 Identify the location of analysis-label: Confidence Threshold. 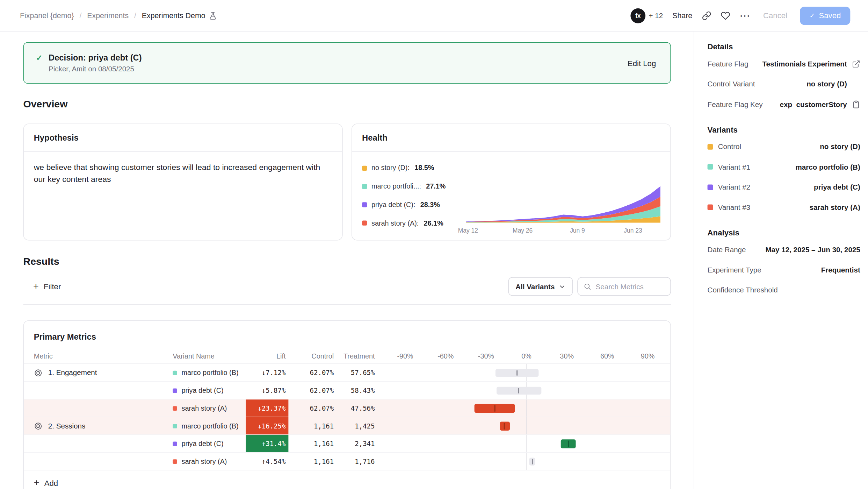
(743, 290).